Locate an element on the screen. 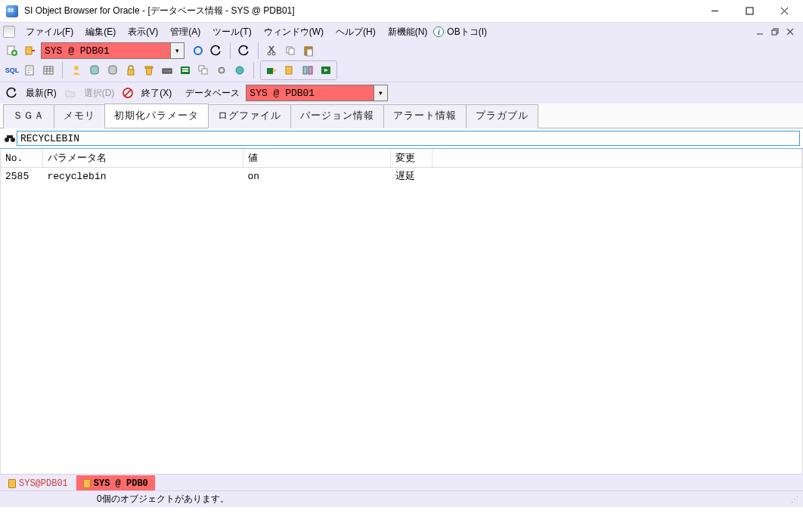  green-db-icon is located at coordinates (185, 70).